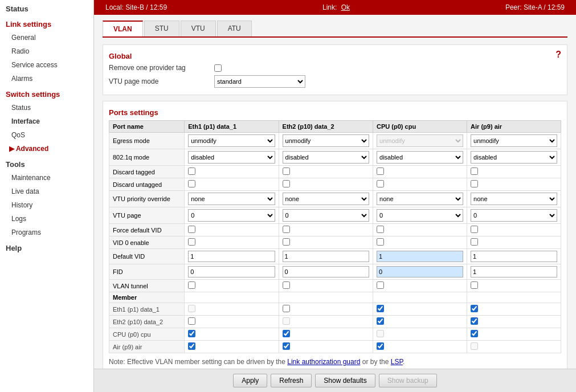 The width and height of the screenshot is (576, 392). What do you see at coordinates (514, 157) in the screenshot?
I see `cell-1-3: disabledfallbackchecksecure` at bounding box center [514, 157].